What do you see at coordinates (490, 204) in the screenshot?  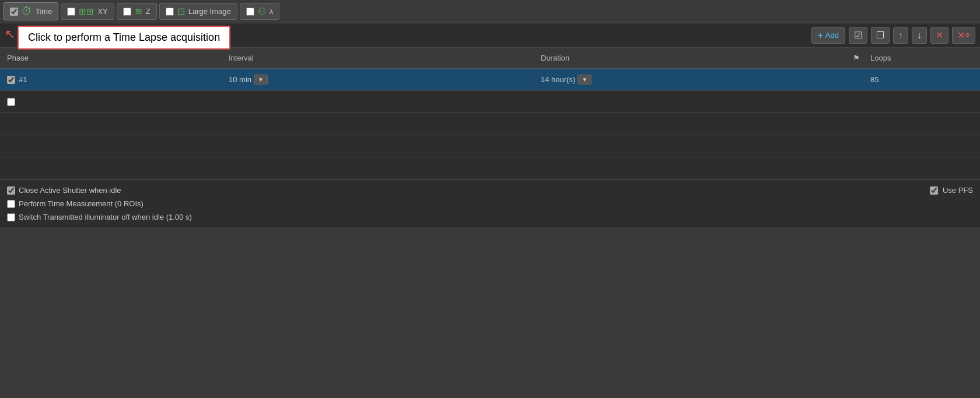 I see `options-row-2: Perform Time Measurement (0 ROIs)` at bounding box center [490, 204].